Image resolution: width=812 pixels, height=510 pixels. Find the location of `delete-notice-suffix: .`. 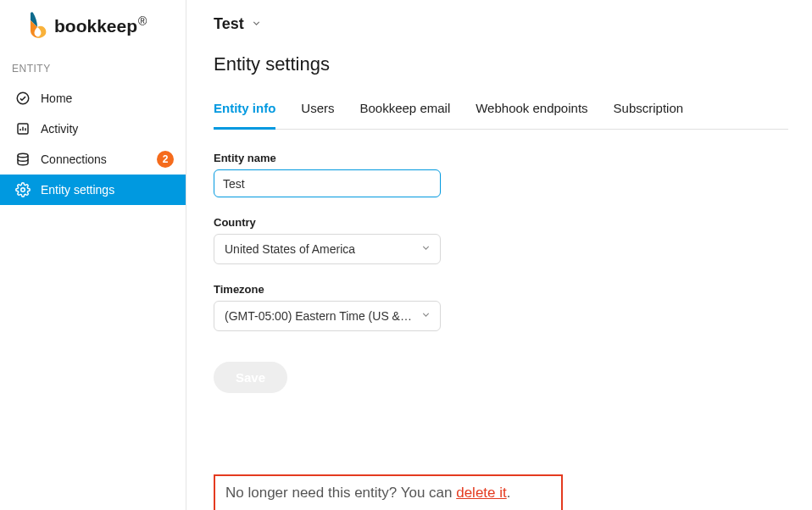

delete-notice-suffix: . is located at coordinates (509, 493).